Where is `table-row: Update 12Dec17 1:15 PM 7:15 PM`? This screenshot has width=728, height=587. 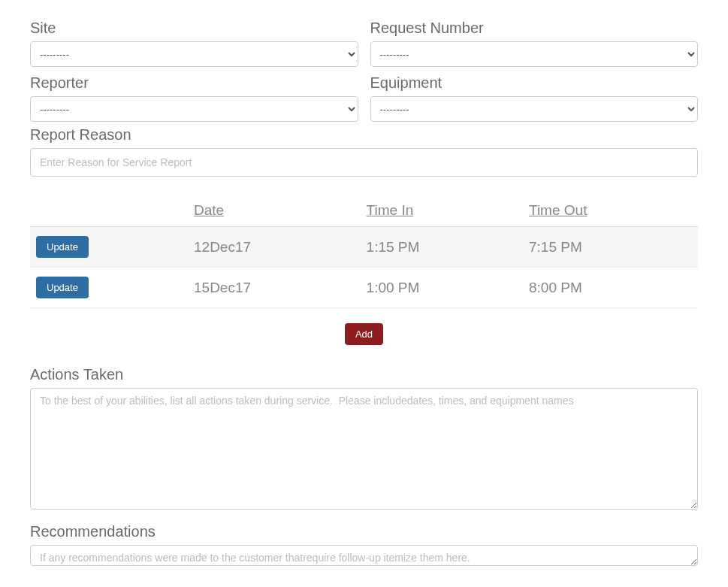 table-row: Update 12Dec17 1:15 PM 7:15 PM is located at coordinates (364, 247).